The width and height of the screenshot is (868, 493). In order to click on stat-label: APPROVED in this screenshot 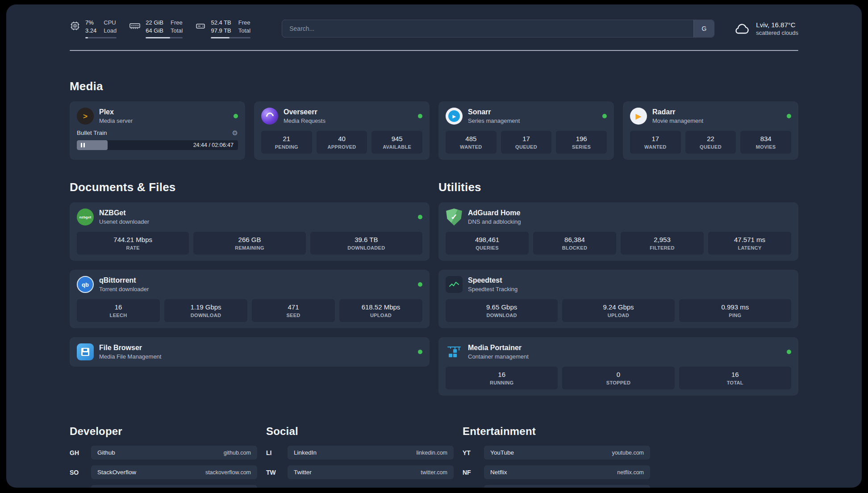, I will do `click(342, 147)`.